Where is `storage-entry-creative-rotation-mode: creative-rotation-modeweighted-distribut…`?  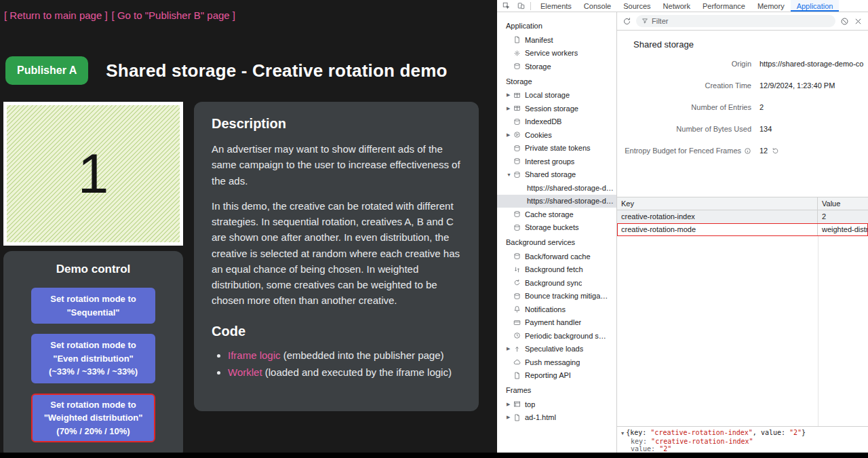
storage-entry-creative-rotation-mode: creative-rotation-modeweighted-distribut… is located at coordinates (743, 229).